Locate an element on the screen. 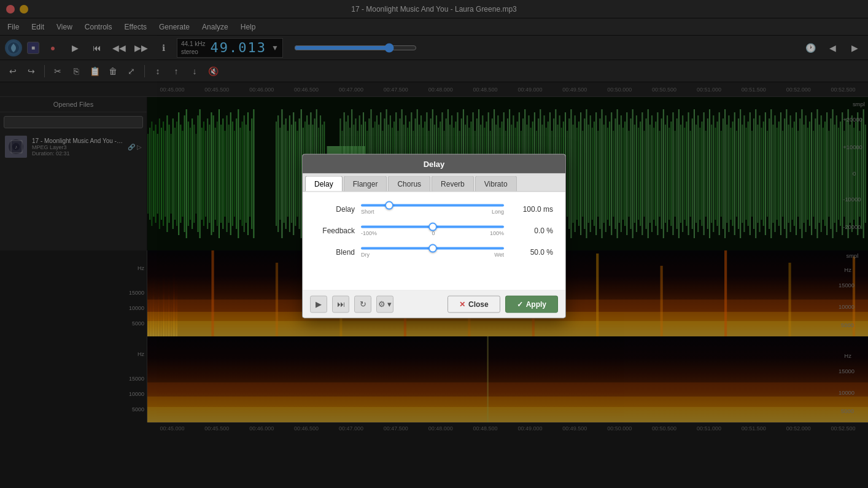 The height and width of the screenshot is (488, 868). tab-chorus: Chorus is located at coordinates (409, 183).